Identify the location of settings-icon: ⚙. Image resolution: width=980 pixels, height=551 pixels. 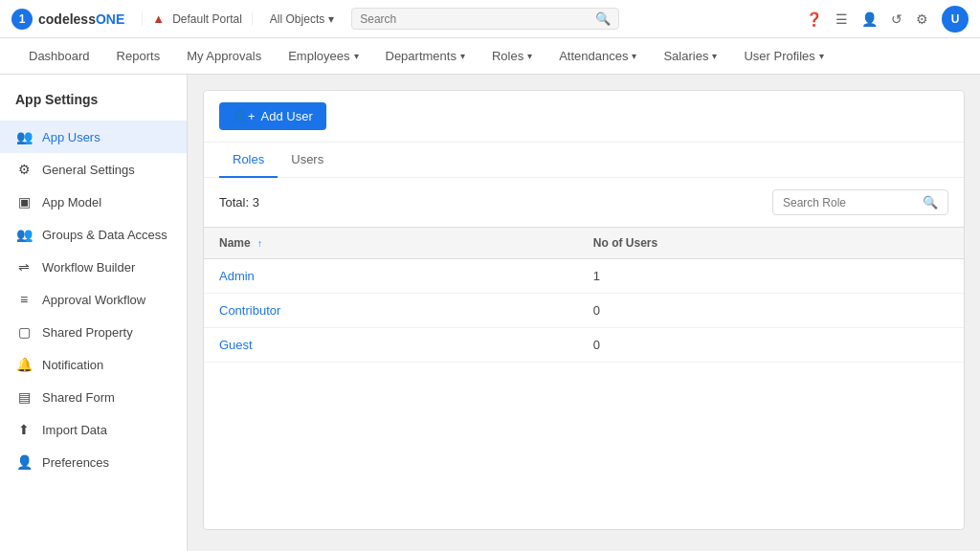
(923, 19).